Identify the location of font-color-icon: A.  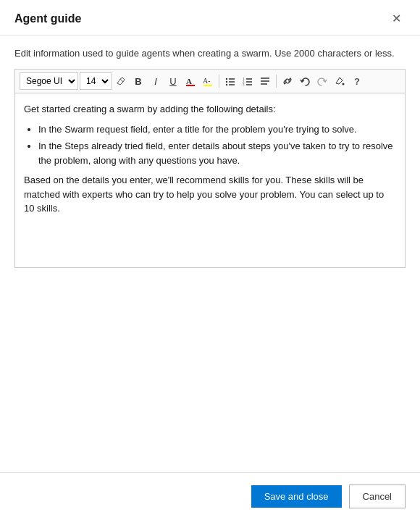
(190, 81).